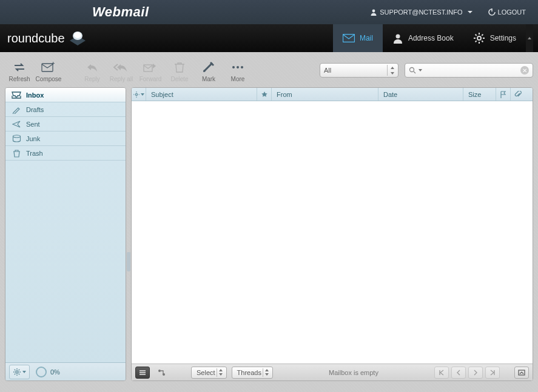  Describe the element at coordinates (41, 372) in the screenshot. I see `quota-circle-icon` at that location.